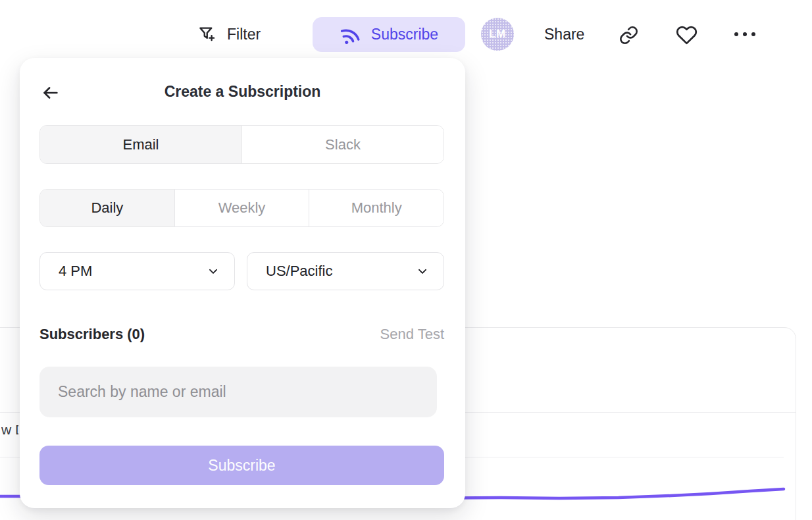 Image resolution: width=812 pixels, height=520 pixels. What do you see at coordinates (565, 34) in the screenshot?
I see `share-label: Share` at bounding box center [565, 34].